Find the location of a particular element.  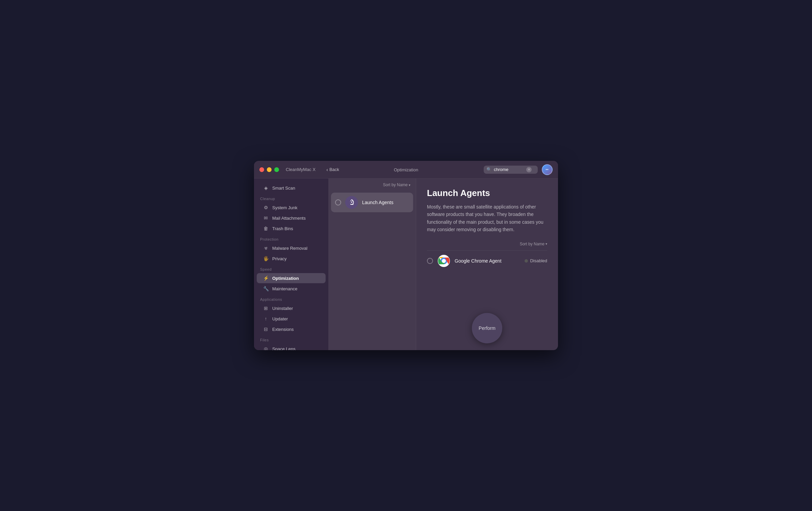

extensions-icon: ⊟ is located at coordinates (266, 329).